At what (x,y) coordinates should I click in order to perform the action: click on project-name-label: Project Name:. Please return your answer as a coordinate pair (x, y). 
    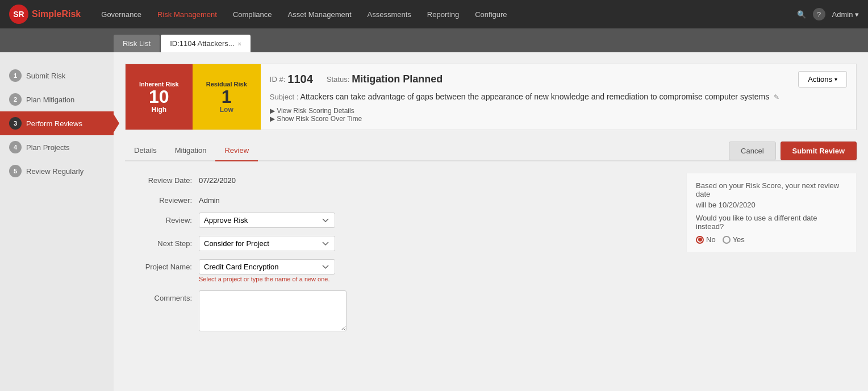
    Looking at the image, I should click on (162, 265).